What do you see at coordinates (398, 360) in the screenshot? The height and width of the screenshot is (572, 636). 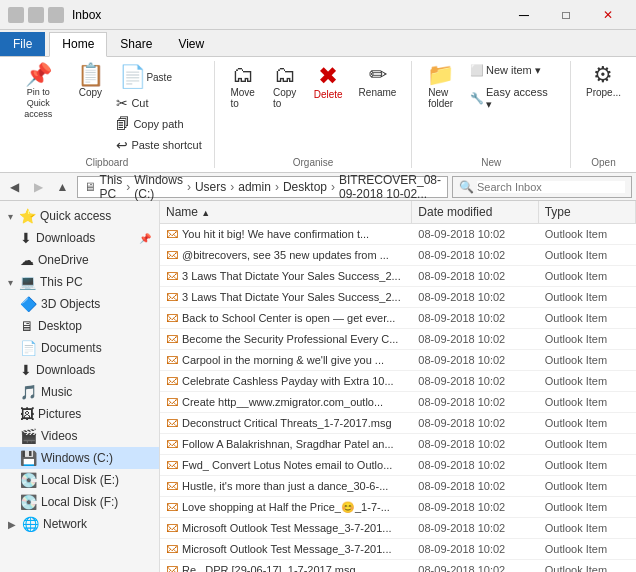 I see `table-row: 🖂 Carpool in the morning & we'll give yo…` at bounding box center [398, 360].